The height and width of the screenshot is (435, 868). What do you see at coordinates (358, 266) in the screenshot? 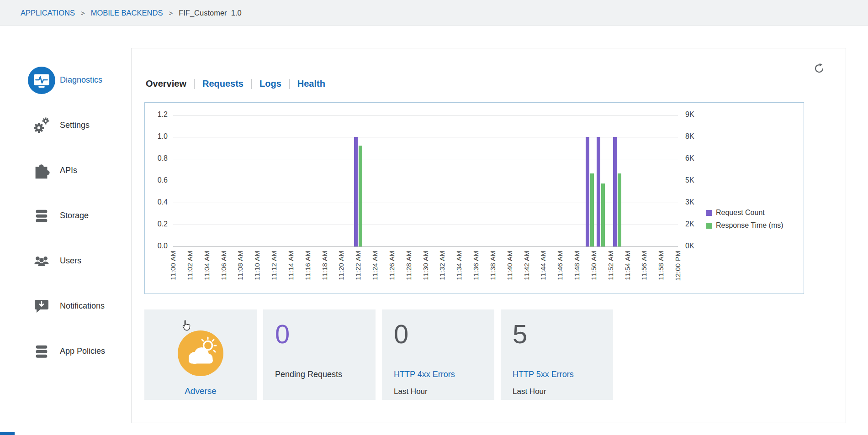
I see `x-axis-tick-label: 11:22 AM` at bounding box center [358, 266].